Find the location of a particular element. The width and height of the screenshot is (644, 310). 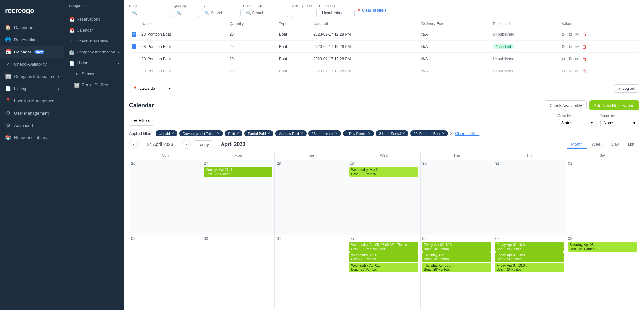

cal-event-apr07-2: Friday, Apr 07, 10:0...Boat - 28' Pontoo… is located at coordinates (529, 257).